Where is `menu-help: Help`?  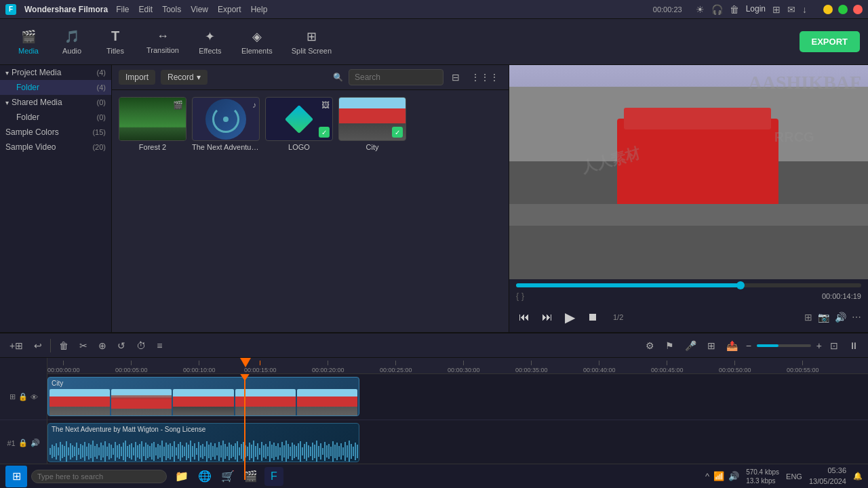
menu-help: Help is located at coordinates (259, 9).